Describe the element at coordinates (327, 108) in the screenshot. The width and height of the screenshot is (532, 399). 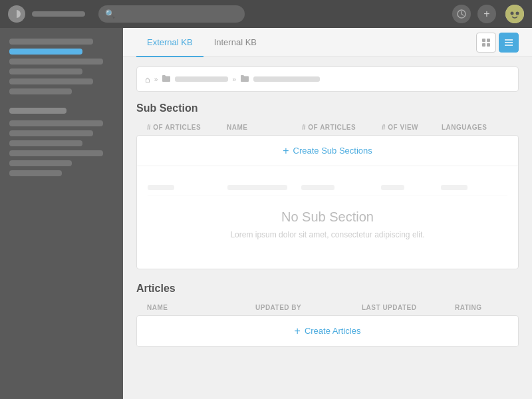
I see `sub-sections-title: Sub Section` at that location.